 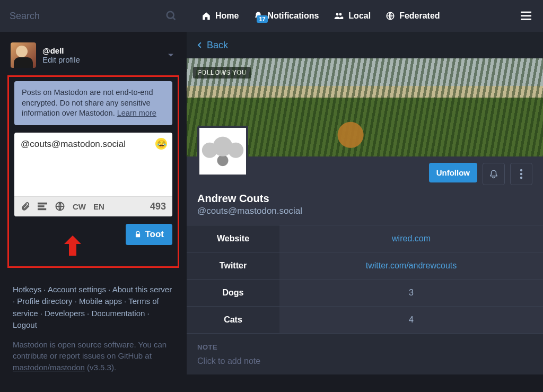 What do you see at coordinates (365, 344) in the screenshot?
I see `note-label: NOTE` at bounding box center [365, 344].